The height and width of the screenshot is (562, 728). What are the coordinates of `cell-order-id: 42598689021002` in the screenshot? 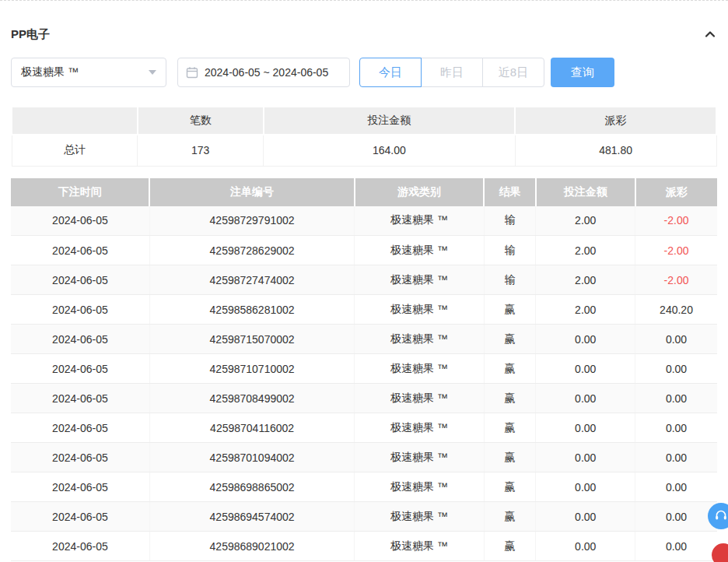 It's located at (252, 546).